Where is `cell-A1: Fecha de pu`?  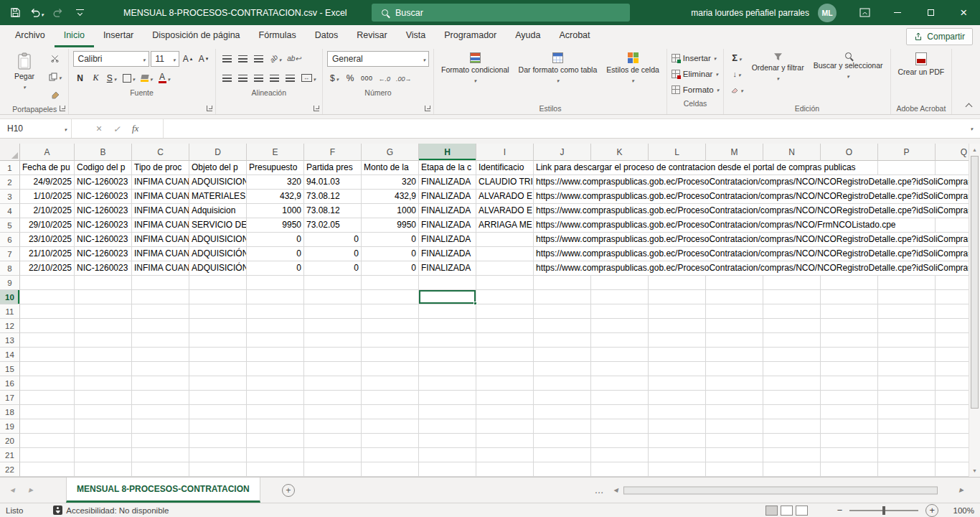
cell-A1: Fecha de pu is located at coordinates (47, 168).